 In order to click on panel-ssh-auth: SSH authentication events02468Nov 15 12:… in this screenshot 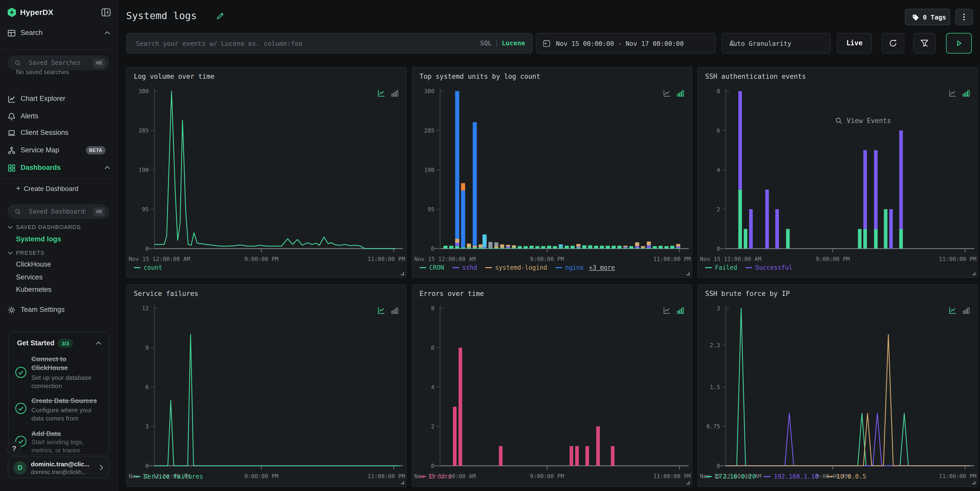, I will do `click(838, 173)`.